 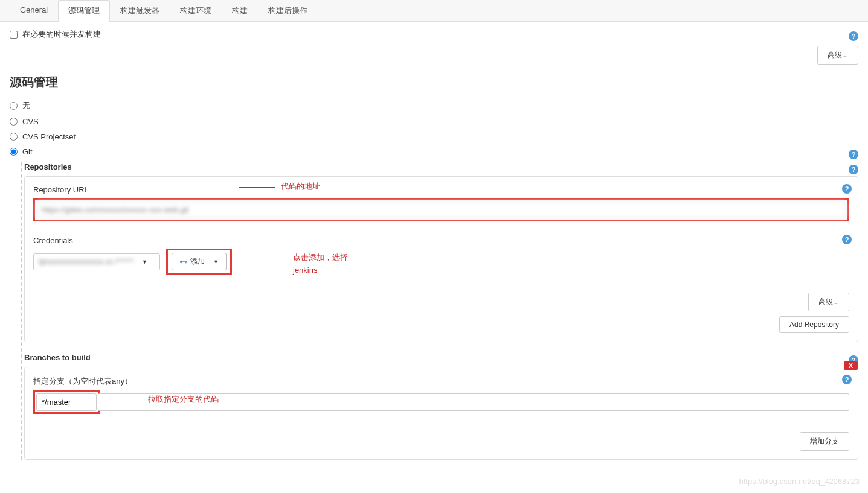 What do you see at coordinates (48, 167) in the screenshot?
I see `repositories-label: Repositories` at bounding box center [48, 167].